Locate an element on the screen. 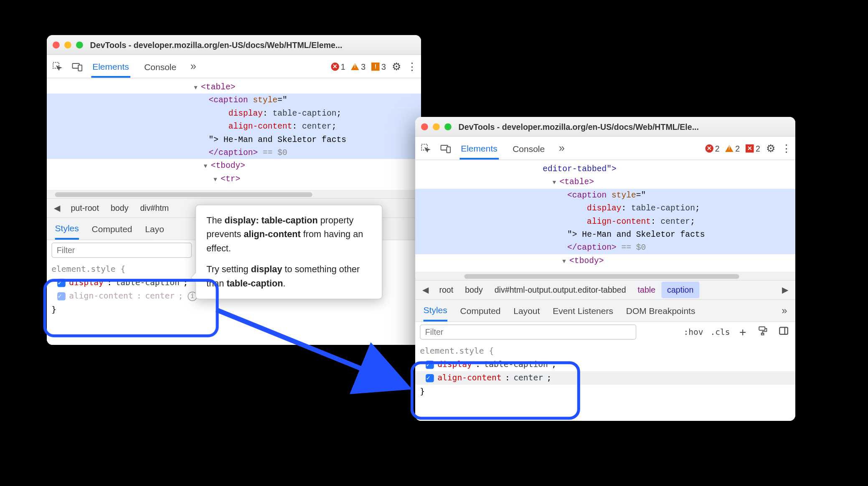  css-rule: align-content: center; is located at coordinates (605, 378).